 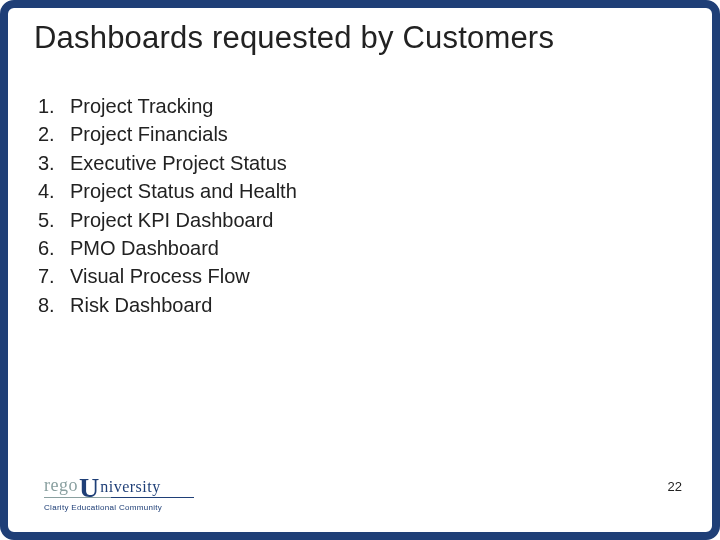 I want to click on list-item: 2. Project Financials, so click(x=355, y=134).